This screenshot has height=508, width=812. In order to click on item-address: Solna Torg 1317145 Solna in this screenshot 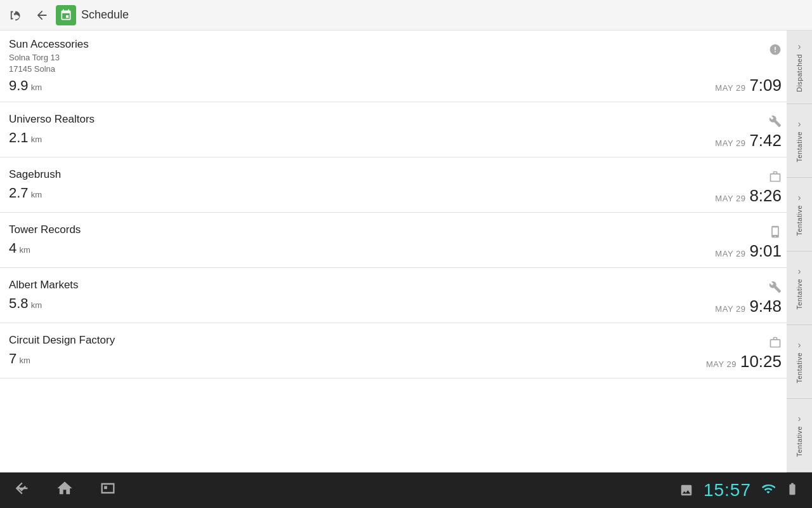, I will do `click(343, 64)`.